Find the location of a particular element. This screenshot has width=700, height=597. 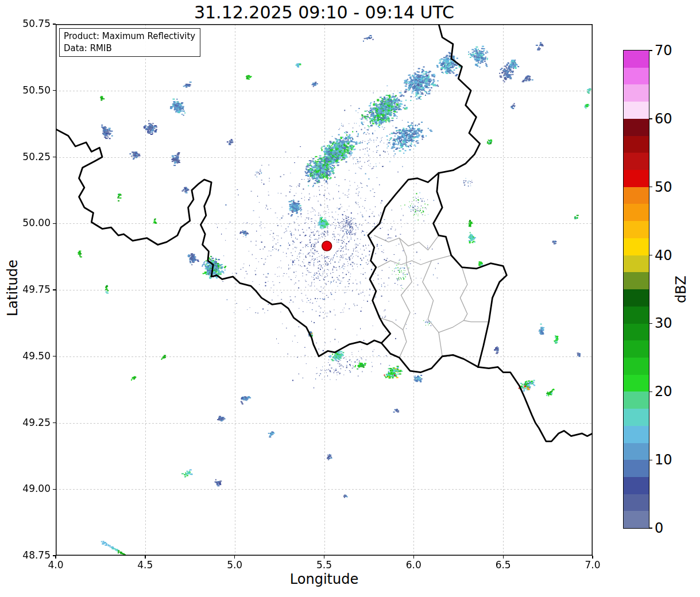

y-tick-label: 48.75 is located at coordinates (25, 555).